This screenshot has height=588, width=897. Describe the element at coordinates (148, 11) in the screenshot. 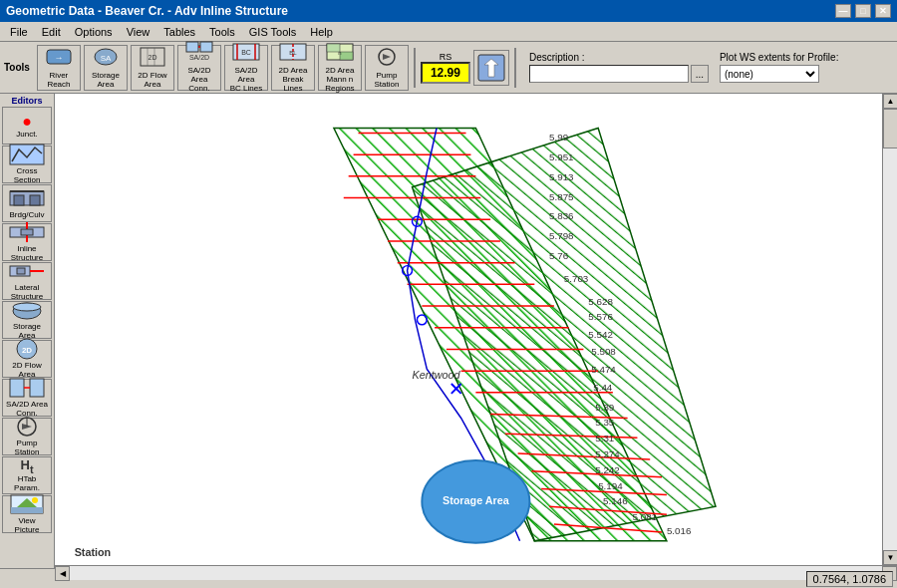

I see `title-text: Geometric Data - Beaver Cr. - Adv Inline…` at that location.